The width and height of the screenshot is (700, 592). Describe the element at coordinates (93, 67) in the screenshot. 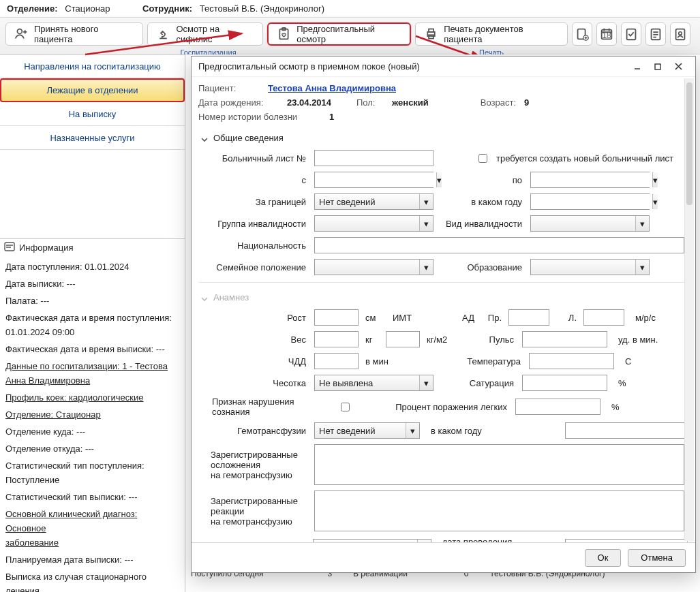

I see `nav-referrals: Направления на госпитализацию` at that location.